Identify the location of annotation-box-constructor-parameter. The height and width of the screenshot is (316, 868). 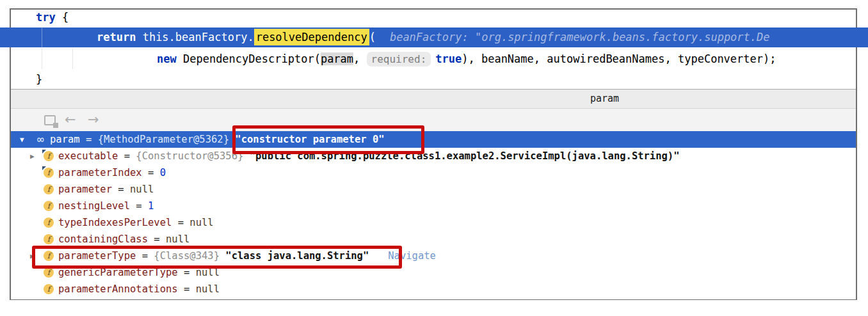
(328, 139).